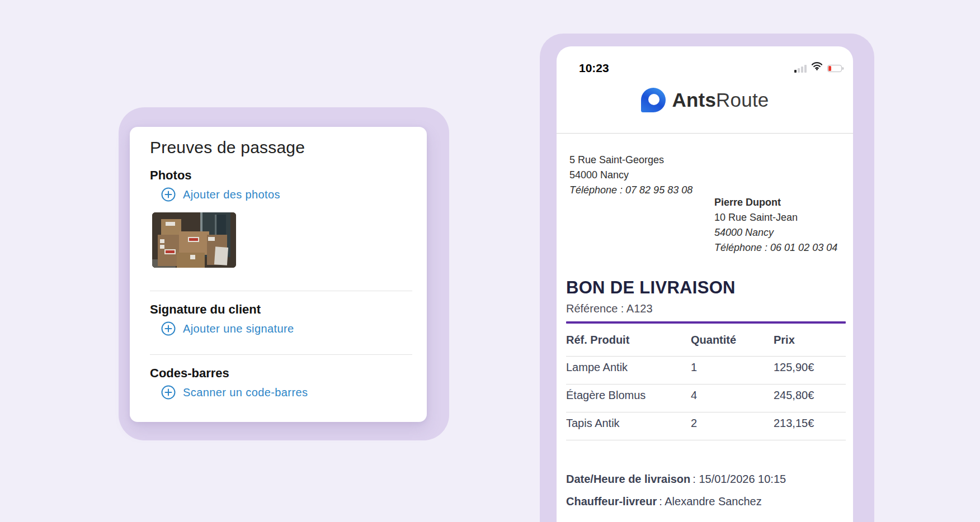  I want to click on recipient-street: 10 Rue Saint-Jean, so click(776, 218).